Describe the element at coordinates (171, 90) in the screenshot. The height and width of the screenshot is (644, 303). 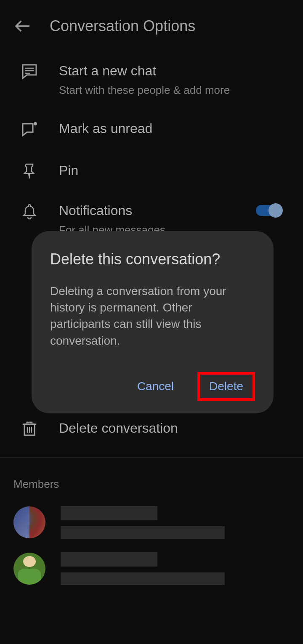
I see `option-subtitle: Start with these people & add more` at that location.